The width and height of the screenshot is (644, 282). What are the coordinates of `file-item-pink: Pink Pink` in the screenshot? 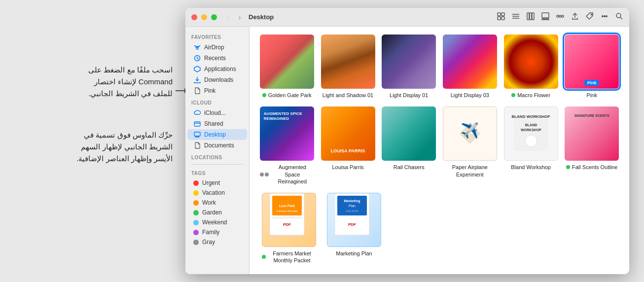 It's located at (592, 67).